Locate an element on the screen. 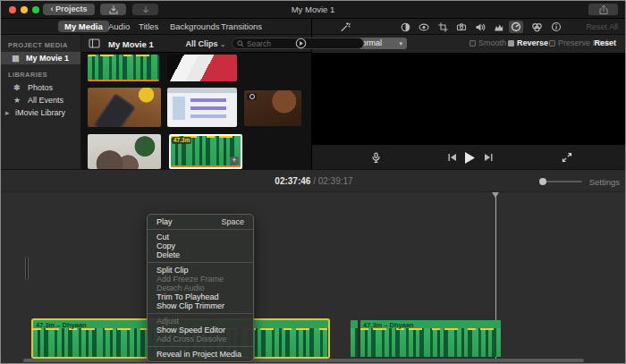  timeline-audio-clip-2: 47.3m – Dhyaan is located at coordinates (431, 338).